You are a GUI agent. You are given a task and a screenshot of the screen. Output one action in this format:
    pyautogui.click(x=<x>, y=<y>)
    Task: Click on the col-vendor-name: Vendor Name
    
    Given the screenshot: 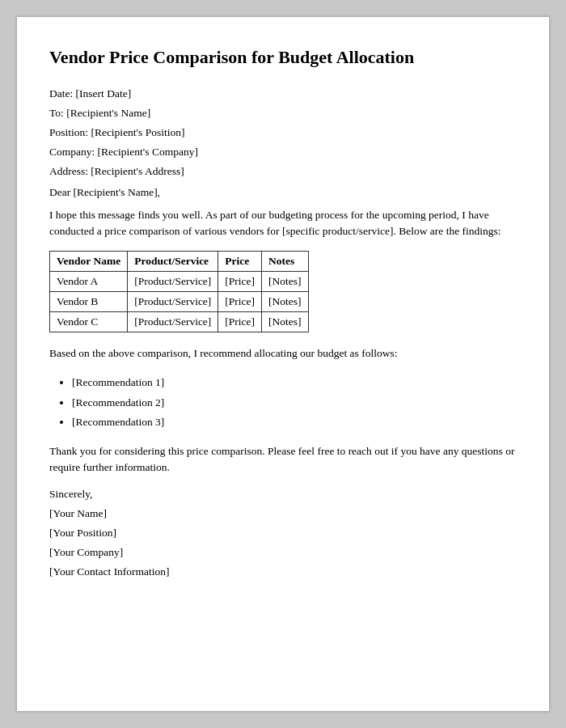 What is the action you would take?
    pyautogui.click(x=89, y=262)
    